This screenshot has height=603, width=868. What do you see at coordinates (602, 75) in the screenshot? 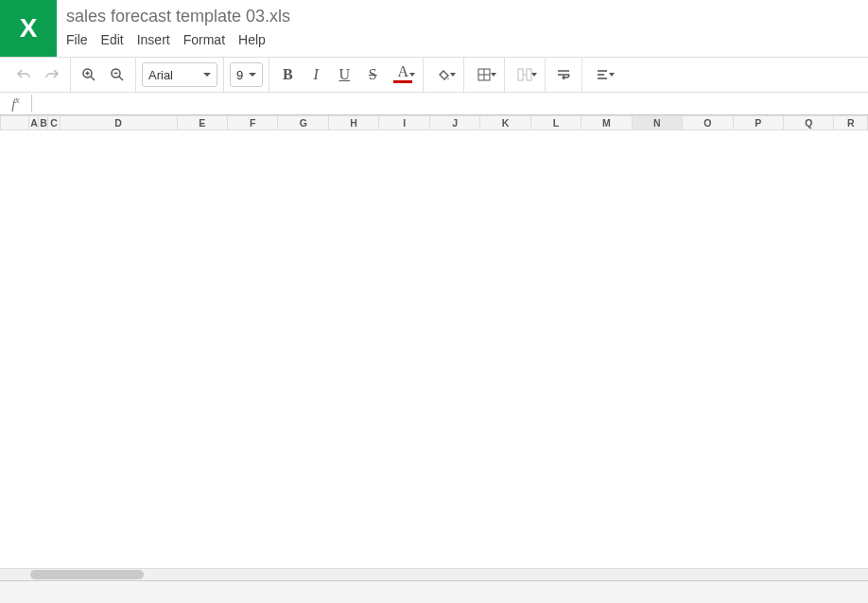
I see `align-button` at bounding box center [602, 75].